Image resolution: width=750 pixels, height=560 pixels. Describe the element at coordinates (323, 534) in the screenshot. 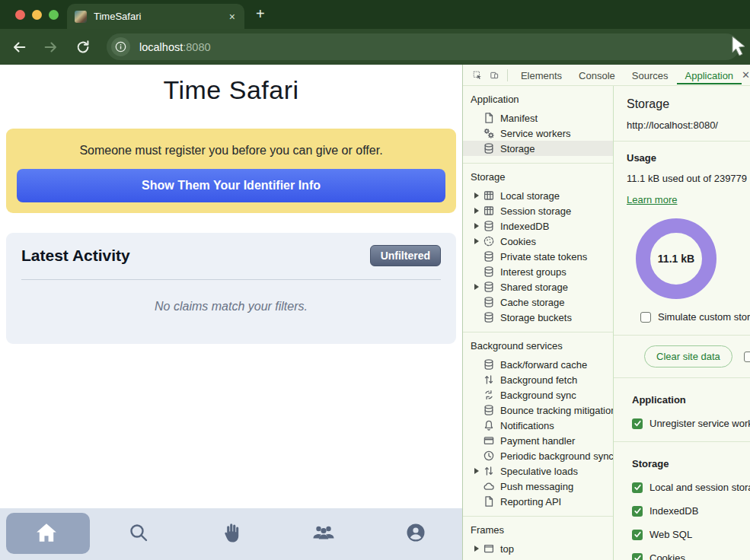

I see `nav-item-people` at that location.